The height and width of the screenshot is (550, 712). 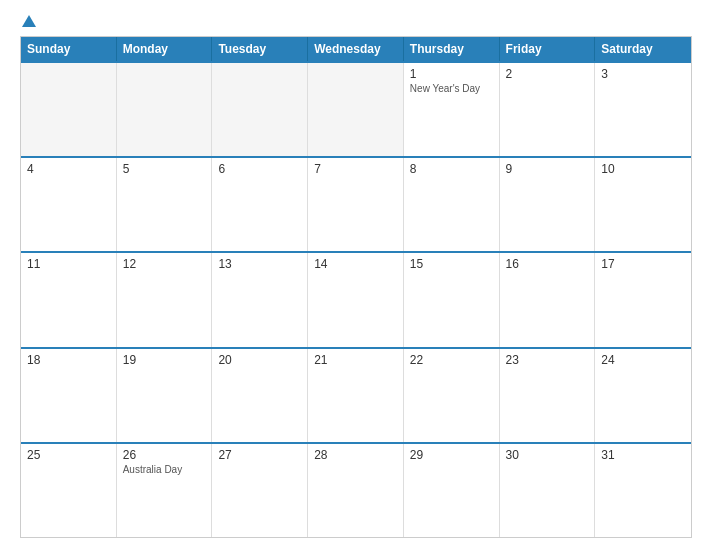 What do you see at coordinates (164, 470) in the screenshot?
I see `day-event: Australia Day` at bounding box center [164, 470].